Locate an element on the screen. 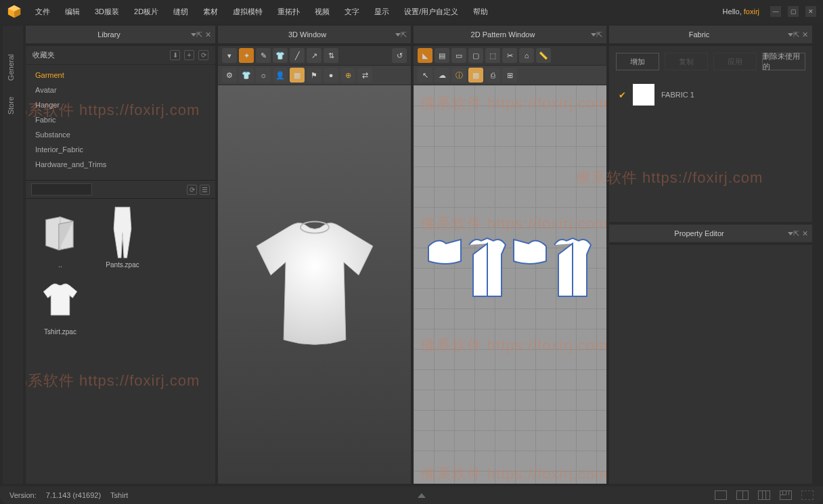  tree-interior: Interior_Fabric is located at coordinates (120, 150).